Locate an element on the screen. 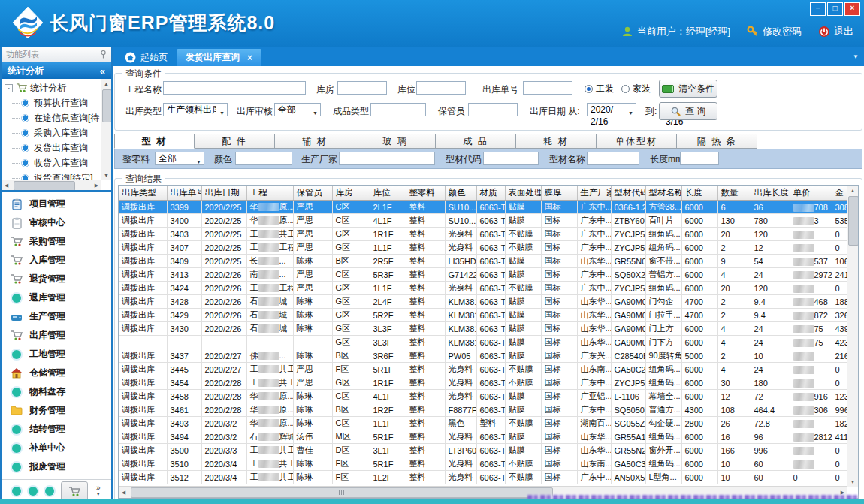 The image size is (864, 504). close-button: × is located at coordinates (852, 9).